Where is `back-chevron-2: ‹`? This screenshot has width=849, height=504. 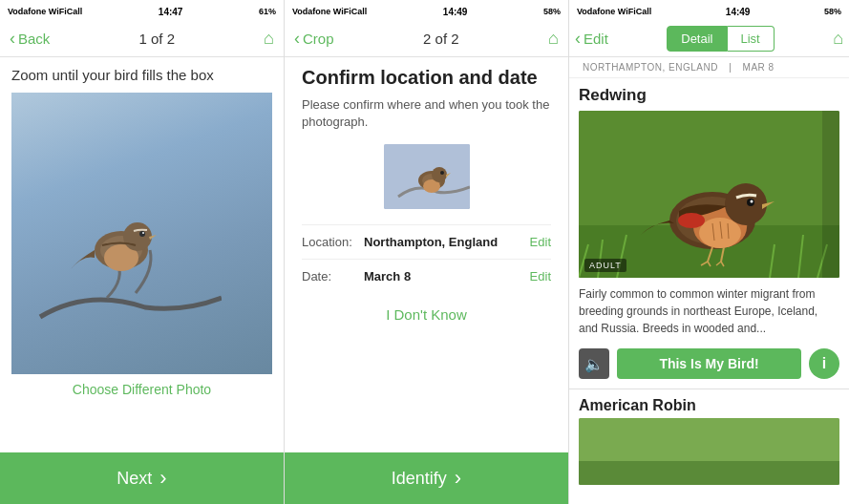
back-chevron-2: ‹ is located at coordinates (297, 38).